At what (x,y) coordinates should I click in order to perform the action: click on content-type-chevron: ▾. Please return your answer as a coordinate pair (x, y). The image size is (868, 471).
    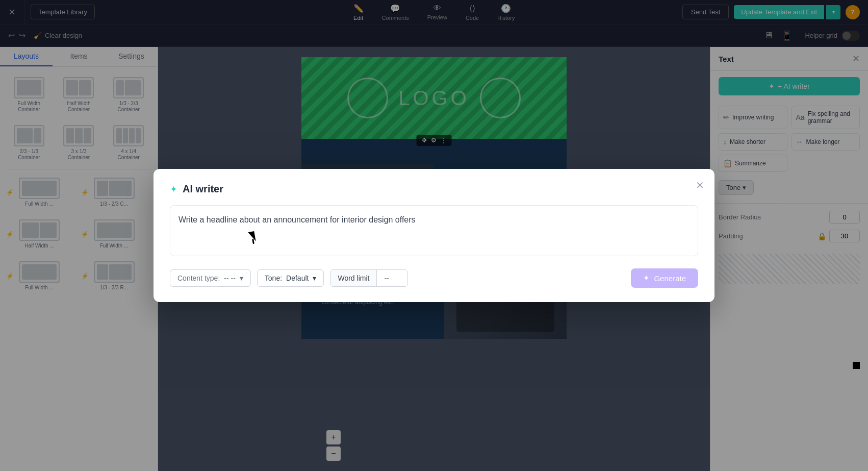
    Looking at the image, I should click on (242, 278).